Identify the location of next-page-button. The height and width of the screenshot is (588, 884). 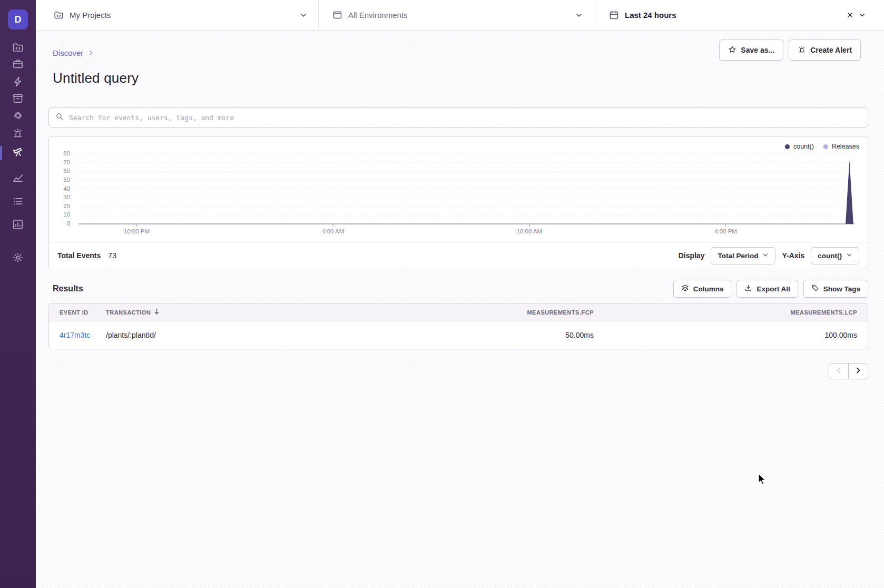
(858, 371).